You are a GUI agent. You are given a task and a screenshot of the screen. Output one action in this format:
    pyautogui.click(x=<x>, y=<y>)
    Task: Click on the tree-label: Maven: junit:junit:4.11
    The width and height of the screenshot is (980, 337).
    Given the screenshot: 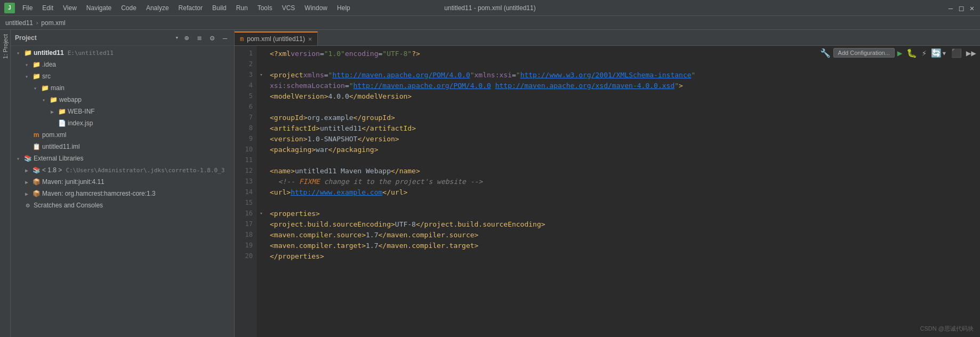 What is the action you would take?
    pyautogui.click(x=74, y=182)
    